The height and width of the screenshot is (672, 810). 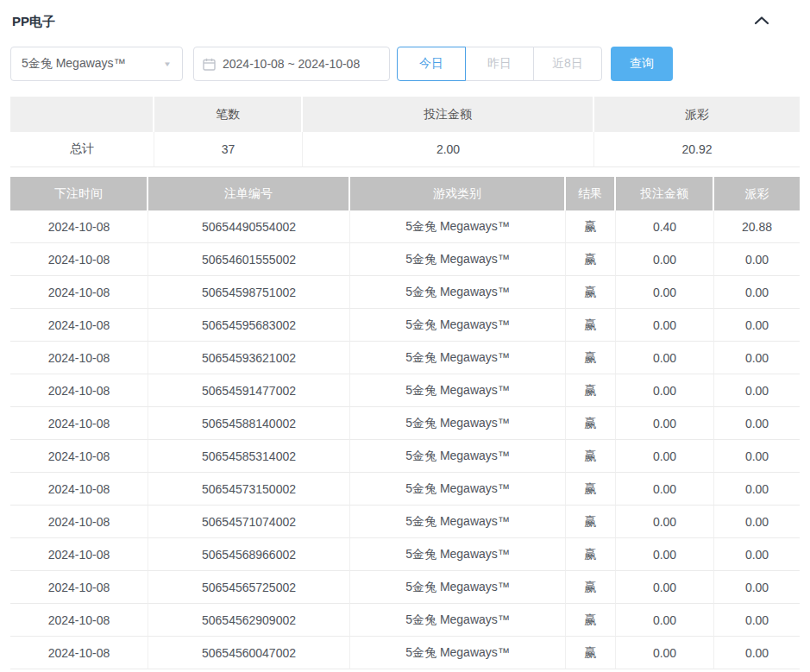 What do you see at coordinates (405, 21) in the screenshot?
I see `panel-header: PP电子` at bounding box center [405, 21].